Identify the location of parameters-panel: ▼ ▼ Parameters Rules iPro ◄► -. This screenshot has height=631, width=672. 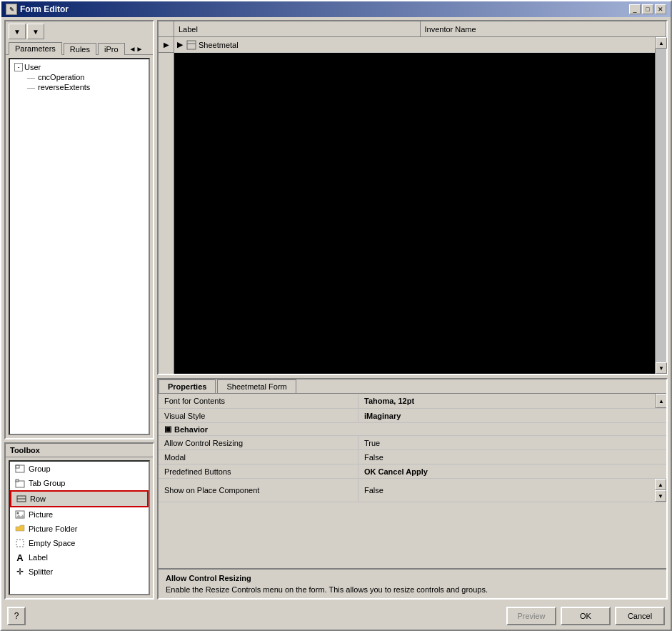
(79, 230).